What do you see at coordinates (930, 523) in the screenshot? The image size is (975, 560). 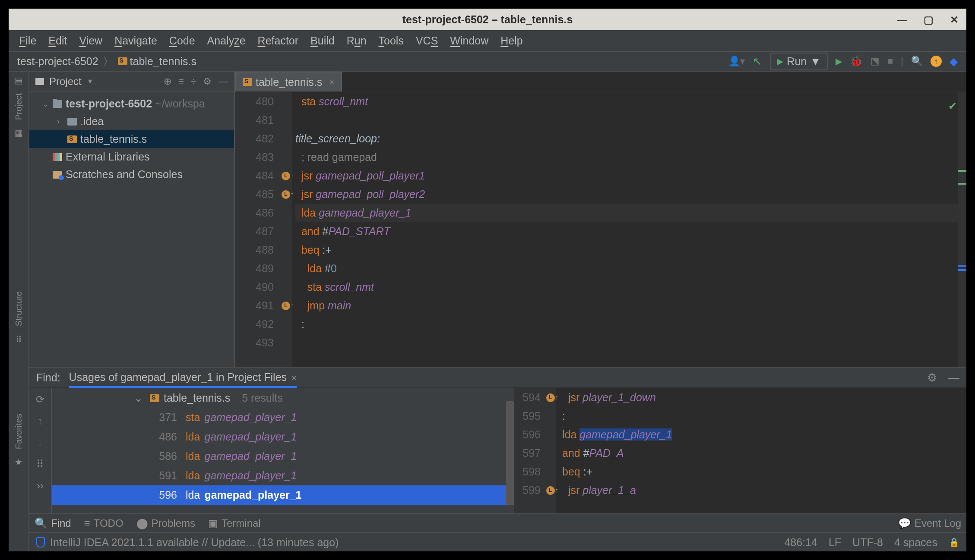 I see `bottom-tab-event-log: 💬 Event Log` at bounding box center [930, 523].